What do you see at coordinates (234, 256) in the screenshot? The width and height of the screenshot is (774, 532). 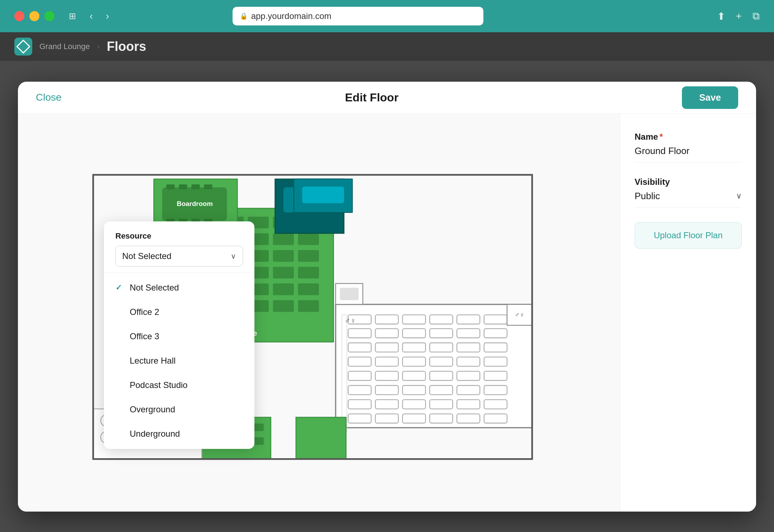 I see `resource-chevron-down-icon: ∨` at bounding box center [234, 256].